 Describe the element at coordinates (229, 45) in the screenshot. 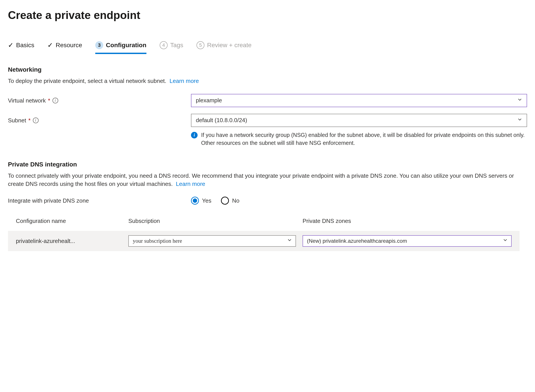

I see `tab-label: Review + create` at that location.